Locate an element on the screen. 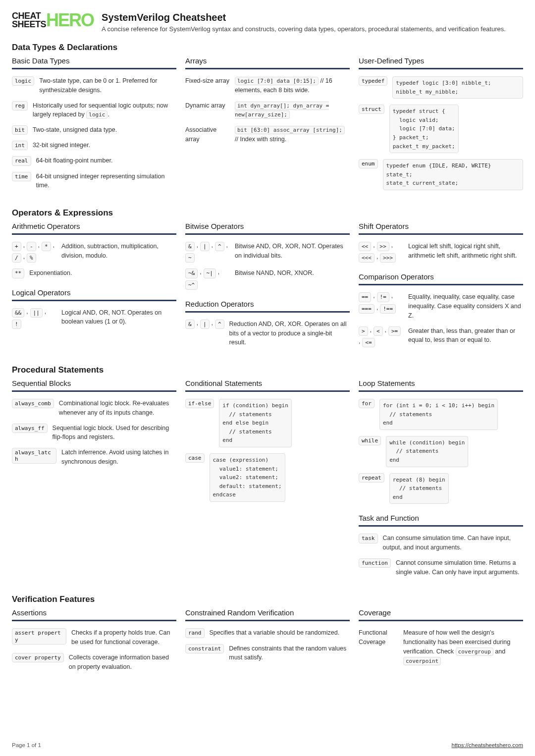 The height and width of the screenshot is (756, 535). cheatsheet-row: ~&,~|,~^Bitwise NAND, NOR, XNOR. is located at coordinates (268, 279).